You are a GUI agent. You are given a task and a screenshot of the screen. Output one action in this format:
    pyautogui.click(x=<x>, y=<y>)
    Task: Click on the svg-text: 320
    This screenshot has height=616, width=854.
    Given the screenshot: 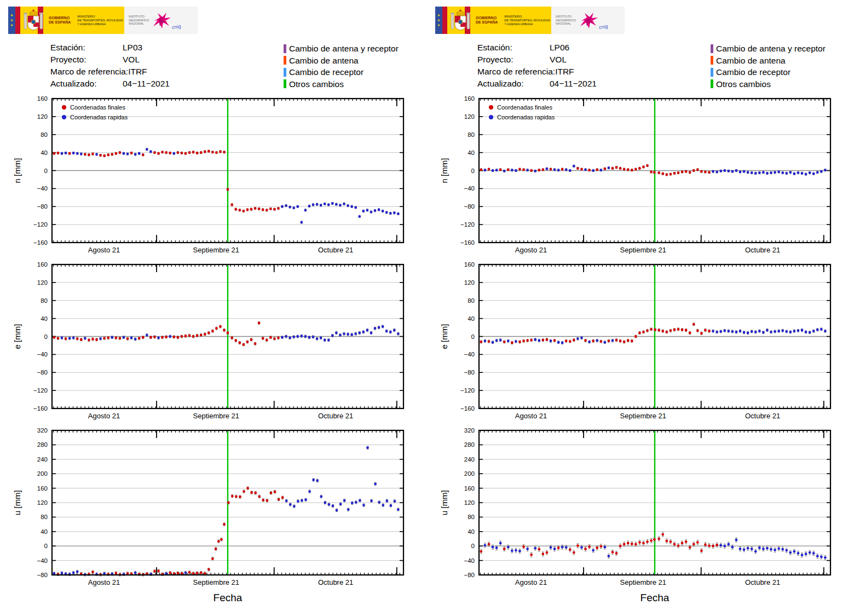 What is the action you would take?
    pyautogui.click(x=470, y=430)
    